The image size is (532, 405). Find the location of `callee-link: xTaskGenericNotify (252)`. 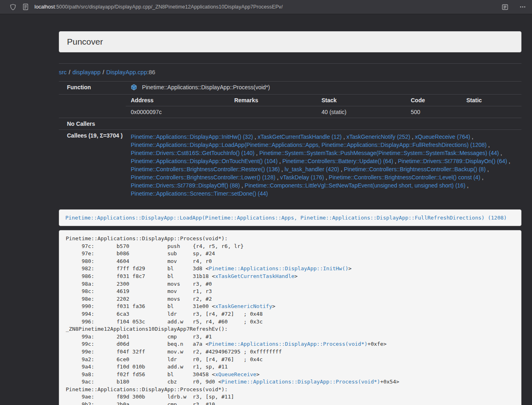

callee-link: xTaskGenericNotify (252) is located at coordinates (378, 137).